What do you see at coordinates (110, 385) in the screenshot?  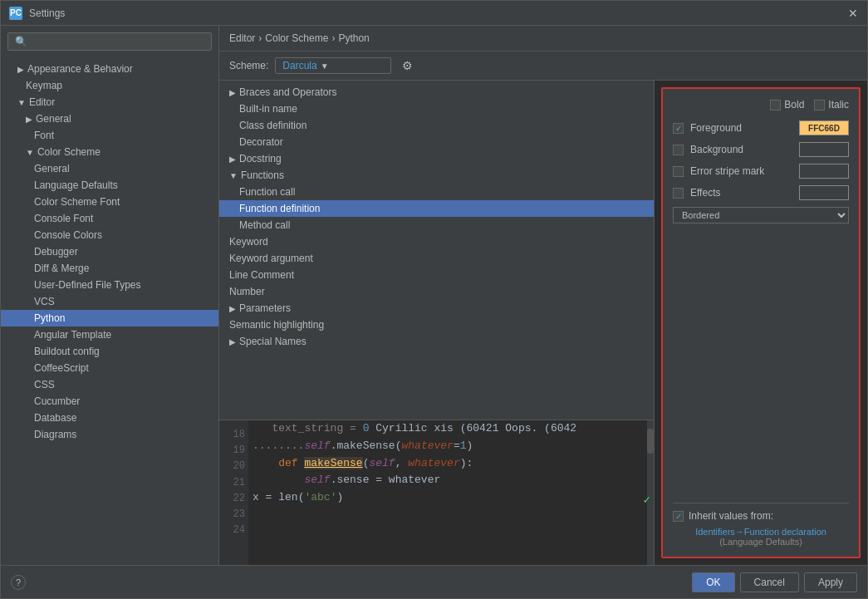 I see `sidebar-item-css: CSS` at bounding box center [110, 385].